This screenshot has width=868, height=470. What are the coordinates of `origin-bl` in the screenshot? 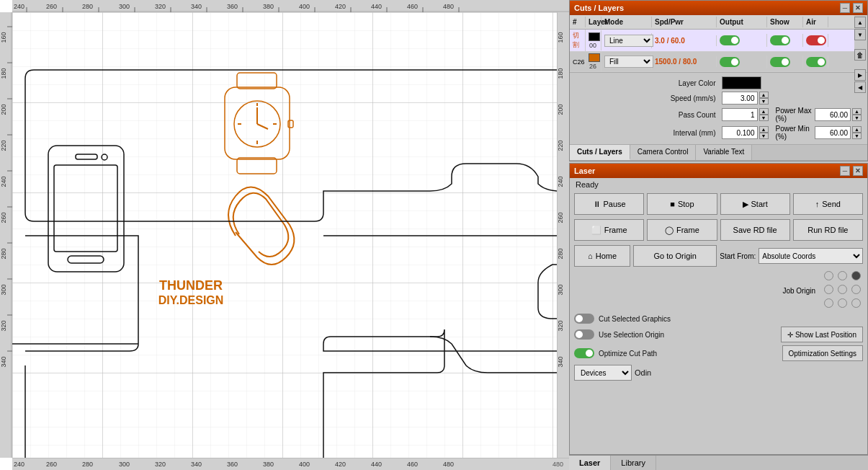 It's located at (828, 303).